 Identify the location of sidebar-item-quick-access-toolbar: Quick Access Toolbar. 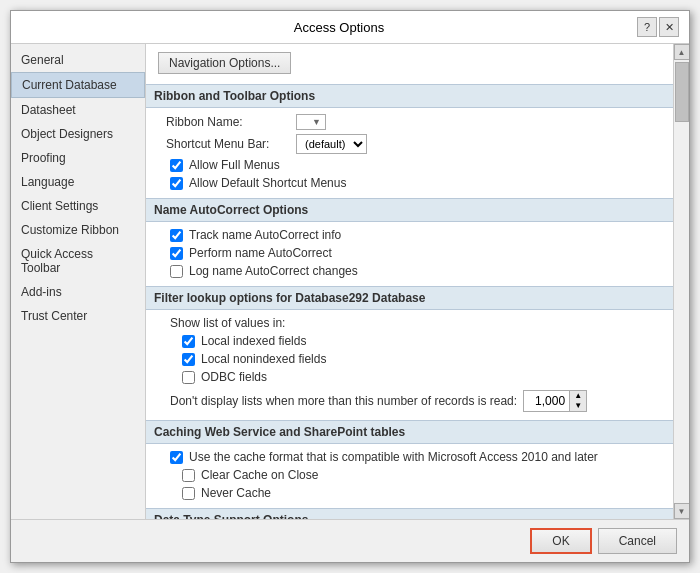
(78, 261).